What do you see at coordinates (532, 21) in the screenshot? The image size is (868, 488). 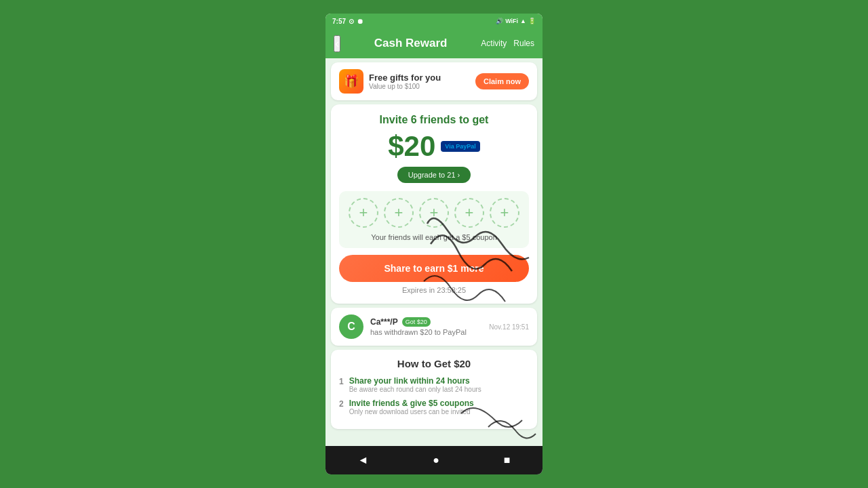 I see `battery-icon: 🔋` at bounding box center [532, 21].